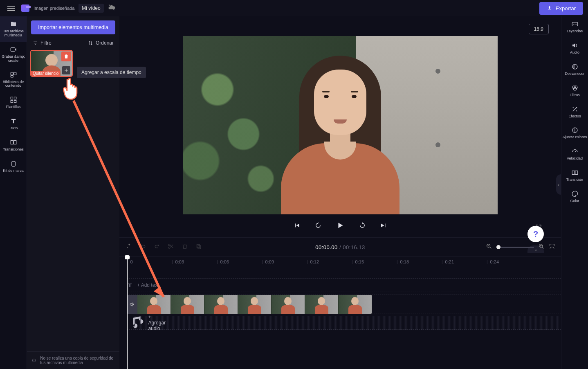 The image size is (588, 369). What do you see at coordinates (143, 247) in the screenshot?
I see `undo-button` at bounding box center [143, 247].